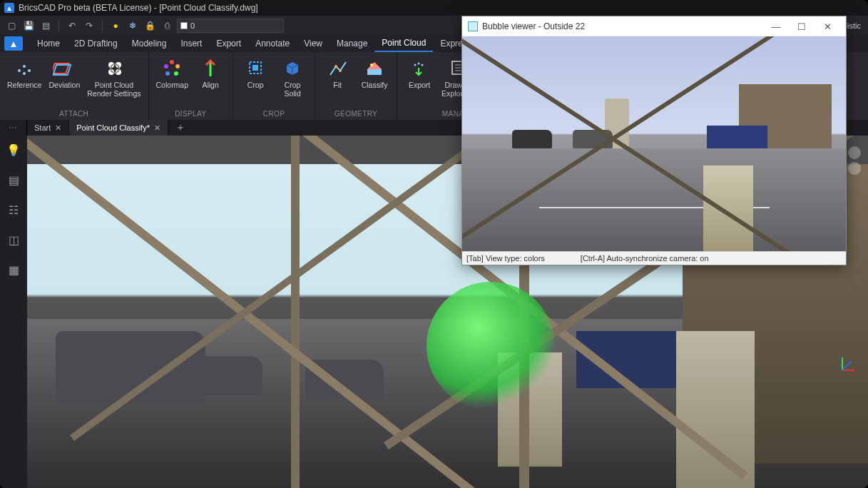 Image resolution: width=868 pixels, height=488 pixels. Describe the element at coordinates (230, 26) in the screenshot. I see `layer-selector: 0` at that location.